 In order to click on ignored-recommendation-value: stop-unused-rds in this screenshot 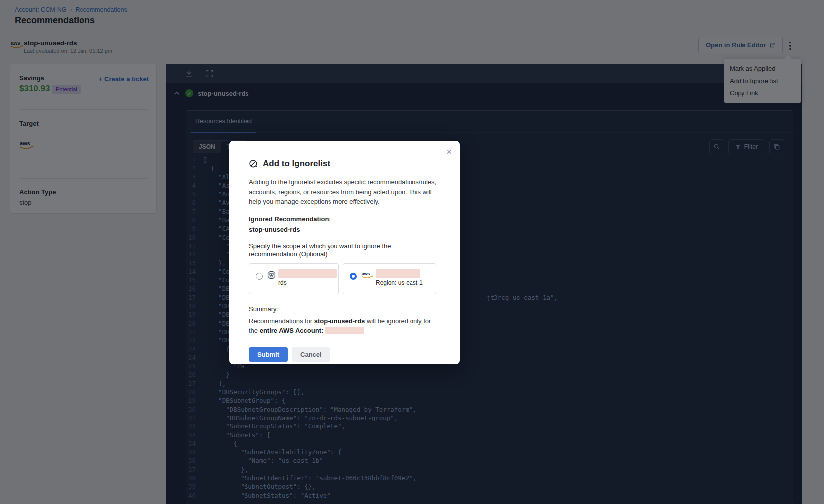, I will do `click(344, 230)`.